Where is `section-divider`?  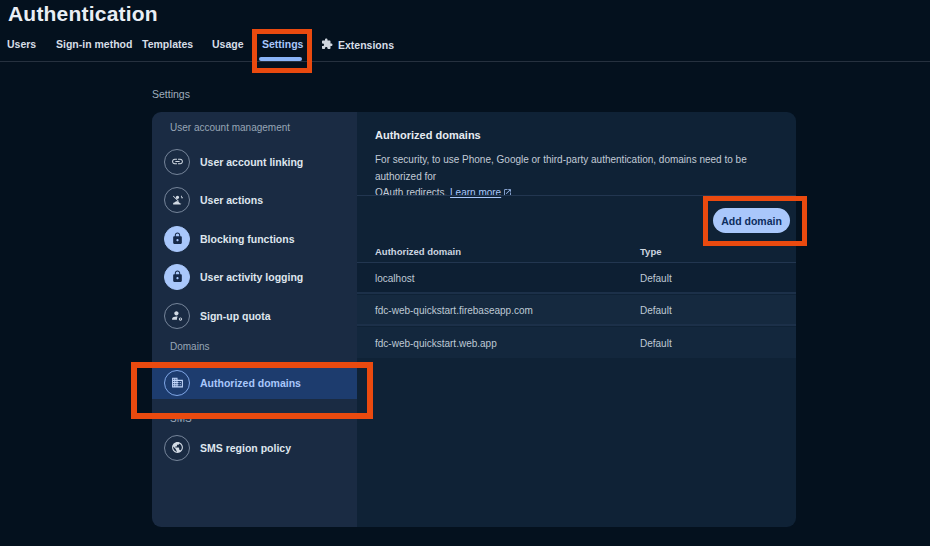 section-divider is located at coordinates (576, 196).